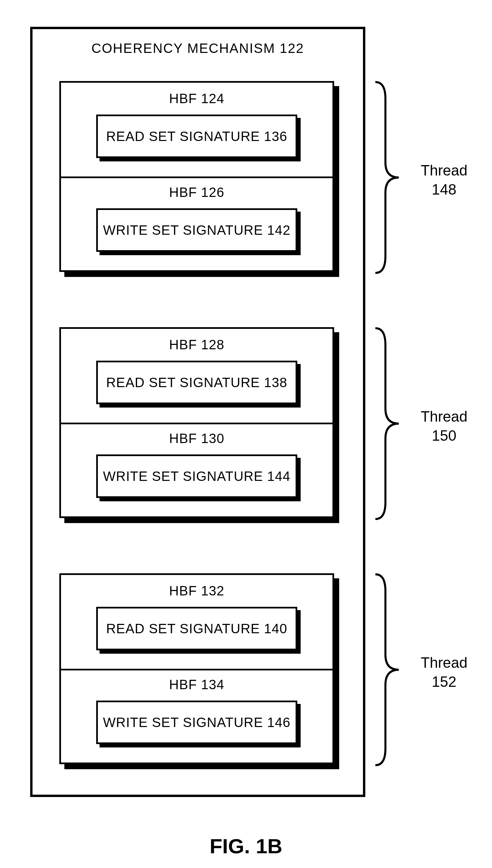 The image size is (492, 868). Describe the element at coordinates (197, 382) in the screenshot. I see `read-set-signature-138: READ SET SIGNATURE 138` at that location.